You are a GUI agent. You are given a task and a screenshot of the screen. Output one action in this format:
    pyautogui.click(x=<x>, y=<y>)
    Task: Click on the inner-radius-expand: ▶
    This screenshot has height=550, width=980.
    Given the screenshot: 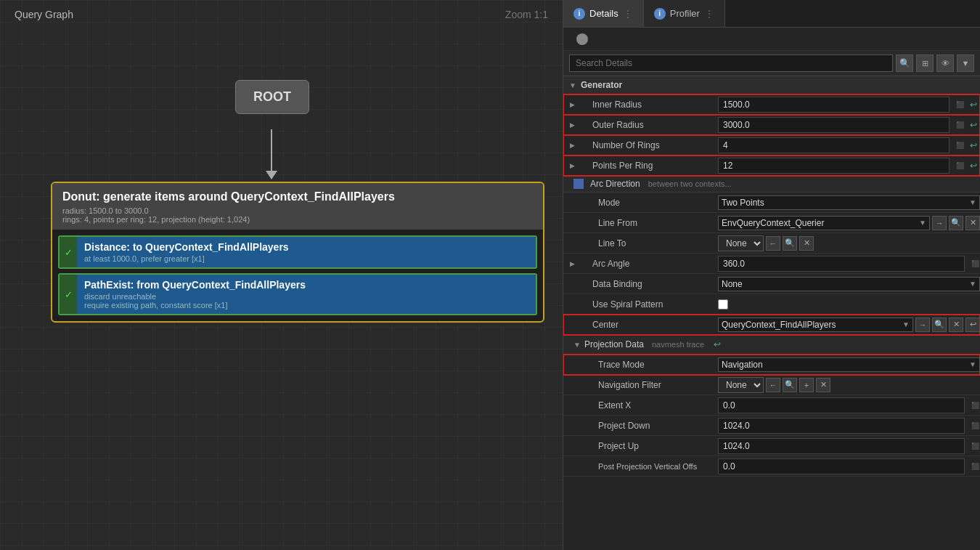 What is the action you would take?
    pyautogui.click(x=572, y=105)
    